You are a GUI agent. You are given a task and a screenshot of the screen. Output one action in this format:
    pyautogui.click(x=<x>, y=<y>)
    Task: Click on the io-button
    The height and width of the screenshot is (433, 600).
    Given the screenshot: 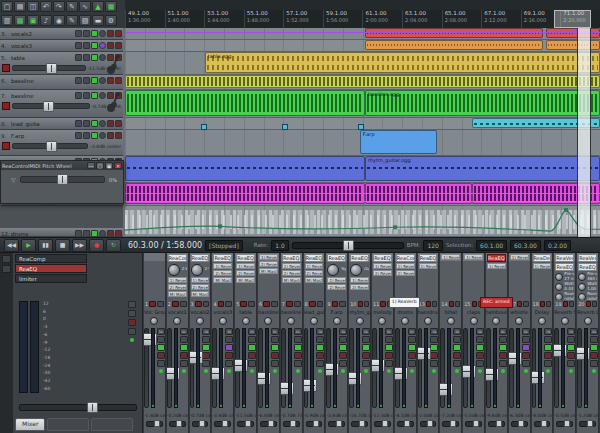 What is the action you would take?
    pyautogui.click(x=86, y=96)
    